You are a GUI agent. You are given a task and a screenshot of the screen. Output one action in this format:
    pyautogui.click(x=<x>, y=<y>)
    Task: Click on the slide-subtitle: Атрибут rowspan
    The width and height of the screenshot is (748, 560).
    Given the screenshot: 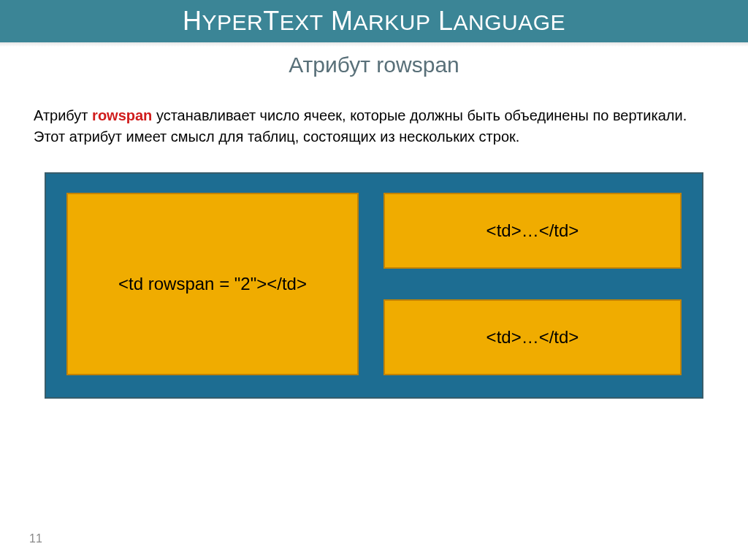 What is the action you would take?
    pyautogui.click(x=374, y=65)
    